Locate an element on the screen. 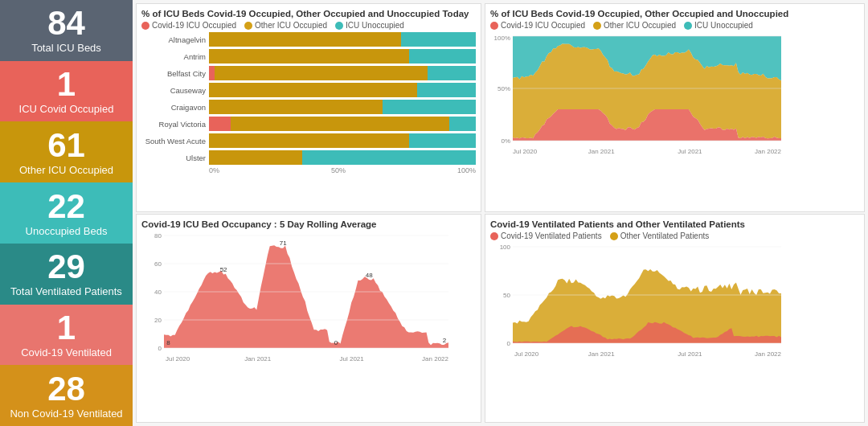 The image size is (868, 426). svg-text: 0% is located at coordinates (506, 141).